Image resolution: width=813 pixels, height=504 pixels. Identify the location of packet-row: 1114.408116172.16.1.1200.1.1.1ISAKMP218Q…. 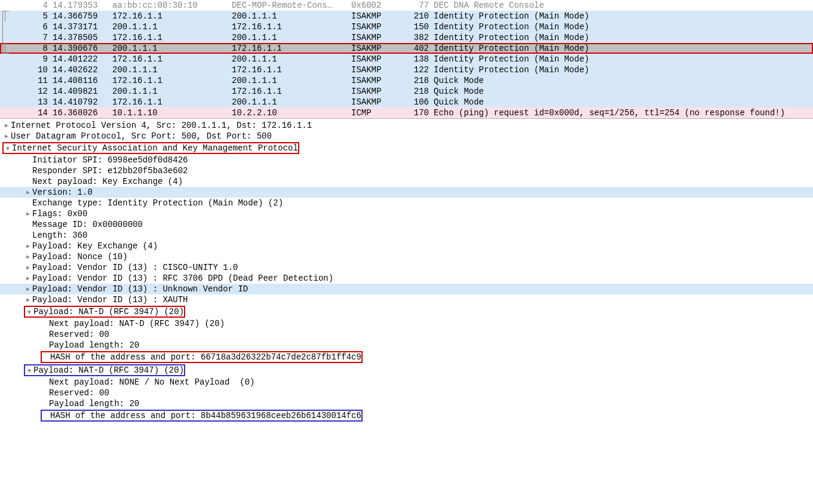
(406, 81).